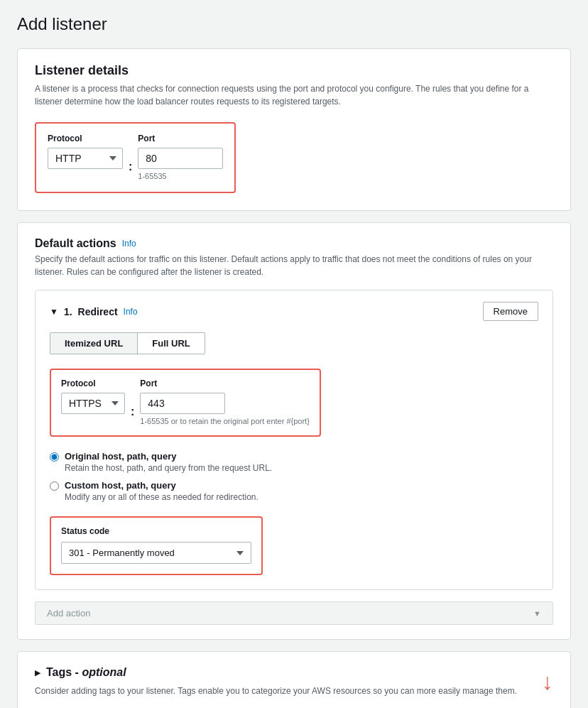 Image resolution: width=588 pixels, height=708 pixels. What do you see at coordinates (180, 138) in the screenshot?
I see `port-label: Port` at bounding box center [180, 138].